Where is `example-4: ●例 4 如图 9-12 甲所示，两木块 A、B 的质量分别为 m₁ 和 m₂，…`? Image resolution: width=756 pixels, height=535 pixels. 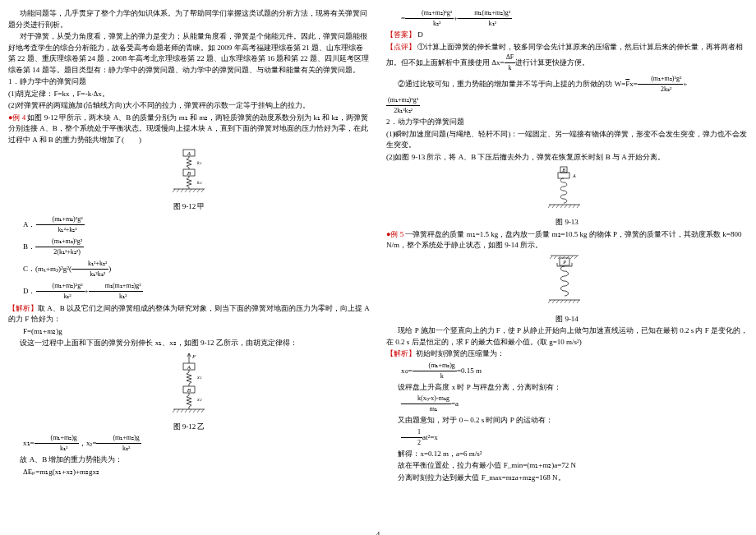 example-4: ●例 4 如图 9-12 甲所示，两木块 A、B 的质量分别为 m₁ 和 m₂，… is located at coordinates (189, 130).